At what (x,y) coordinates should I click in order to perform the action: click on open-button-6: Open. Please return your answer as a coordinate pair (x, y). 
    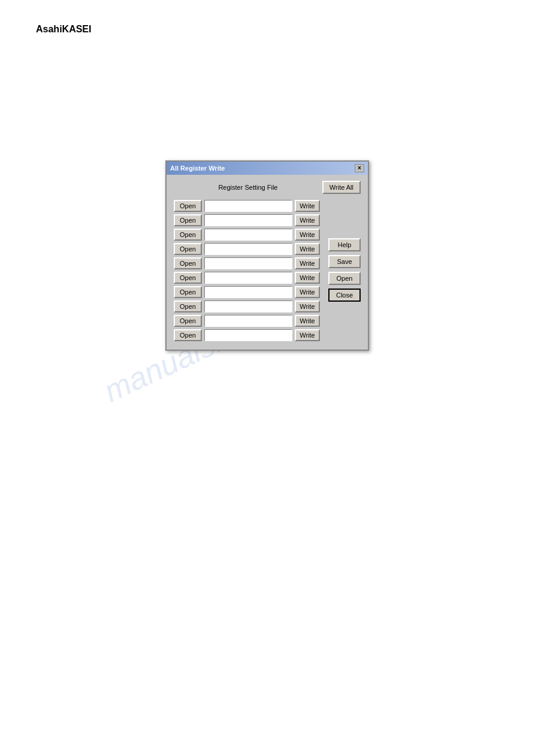
    Looking at the image, I should click on (188, 278).